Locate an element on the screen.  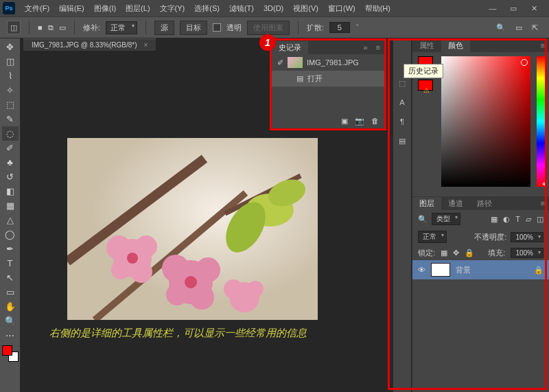
app-logo: Ps is located at coordinates (9, 8).